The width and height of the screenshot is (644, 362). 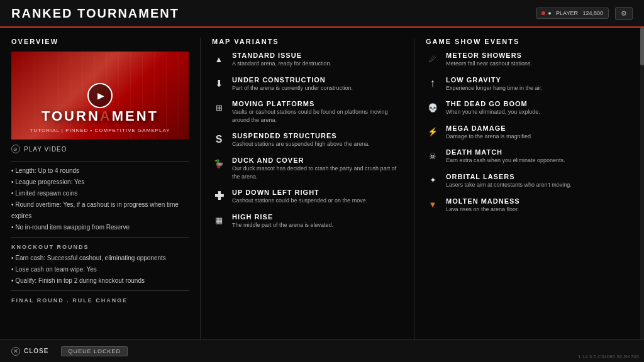 I want to click on duck-and-cover-icon: 🦆, so click(x=219, y=164).